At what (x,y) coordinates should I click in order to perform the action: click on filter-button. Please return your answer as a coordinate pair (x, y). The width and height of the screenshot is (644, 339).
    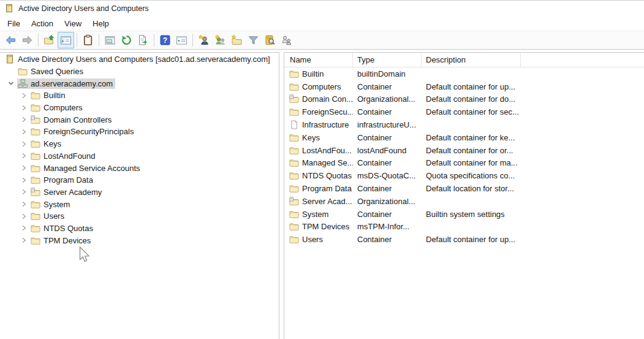
    Looking at the image, I should click on (254, 40).